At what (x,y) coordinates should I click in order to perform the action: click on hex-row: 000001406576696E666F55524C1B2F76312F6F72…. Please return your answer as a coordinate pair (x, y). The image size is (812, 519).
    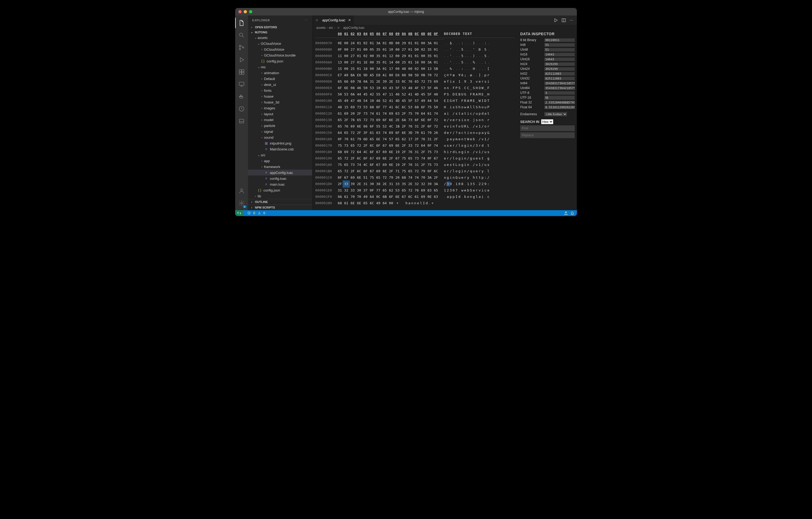
    Looking at the image, I should click on (415, 127).